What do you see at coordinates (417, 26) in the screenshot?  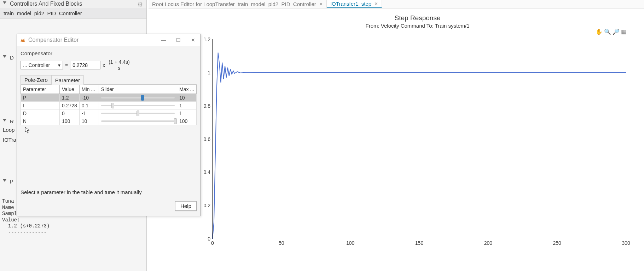 I see `plot-subtitle: From: Velocity Command To: Train system/…` at bounding box center [417, 26].